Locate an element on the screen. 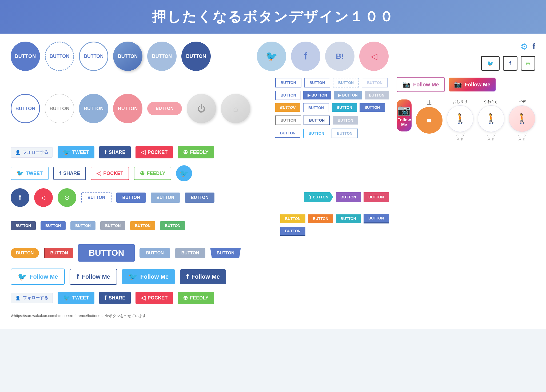 The width and height of the screenshot is (546, 392). yawaraka-sub: ムーブ入/切 is located at coordinates (491, 137).